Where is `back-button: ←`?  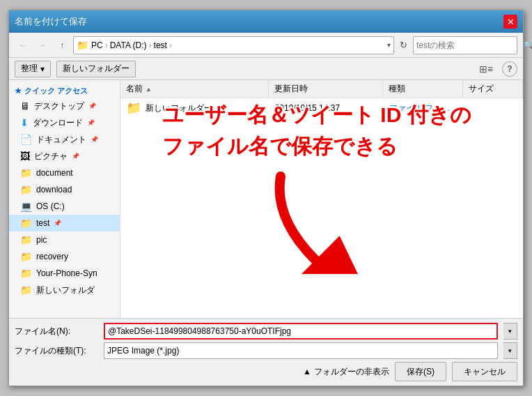
back-button: ← is located at coordinates (23, 45).